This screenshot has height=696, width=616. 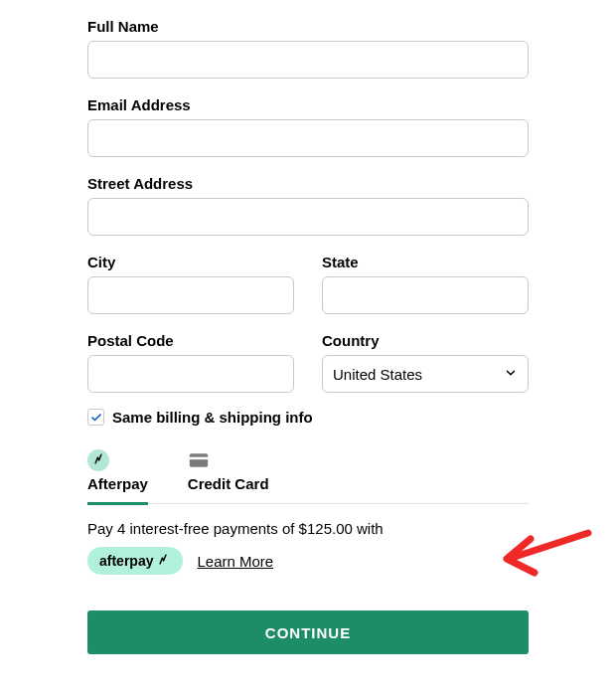 I want to click on creditcard-icon, so click(x=199, y=460).